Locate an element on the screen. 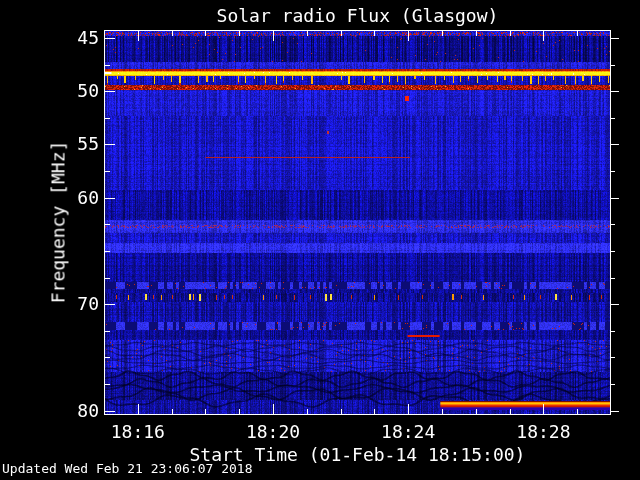  y-axis-tick-label: 50 is located at coordinates (50, 91).